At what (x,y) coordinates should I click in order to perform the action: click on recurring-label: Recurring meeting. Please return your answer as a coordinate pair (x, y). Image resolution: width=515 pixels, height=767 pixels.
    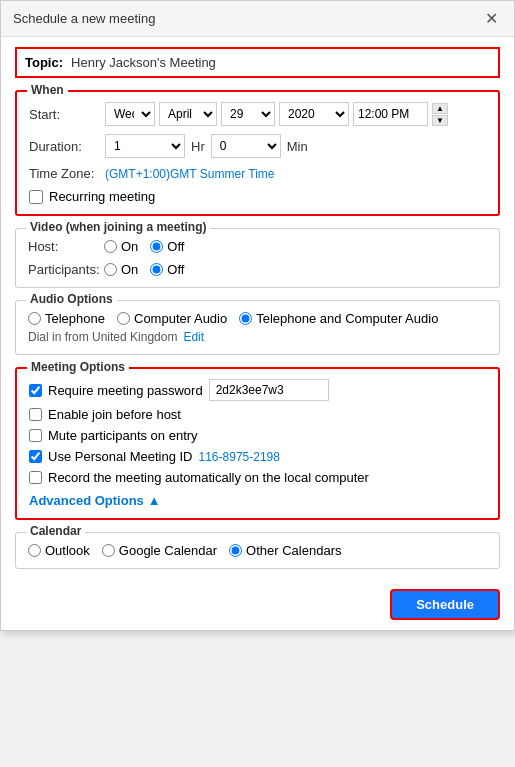
    Looking at the image, I should click on (102, 196).